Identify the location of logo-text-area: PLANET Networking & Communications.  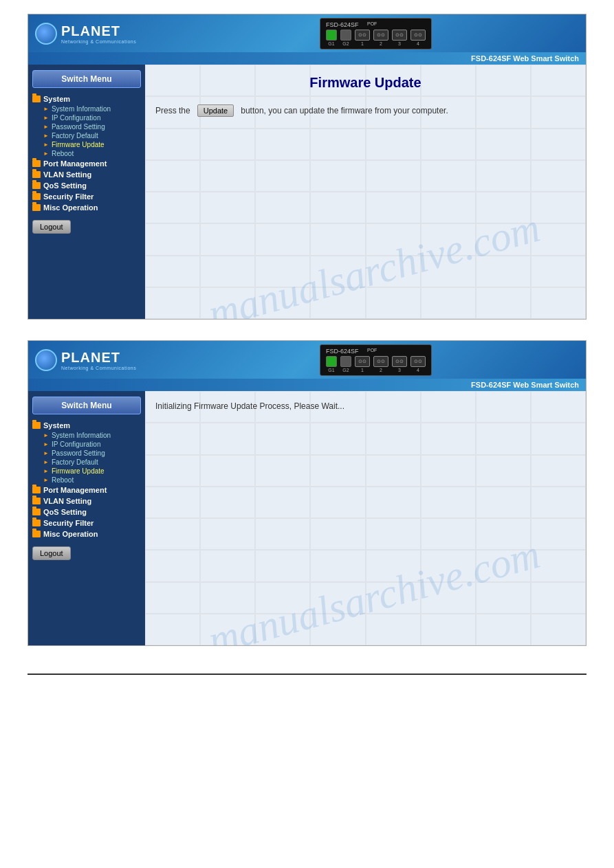
(99, 34).